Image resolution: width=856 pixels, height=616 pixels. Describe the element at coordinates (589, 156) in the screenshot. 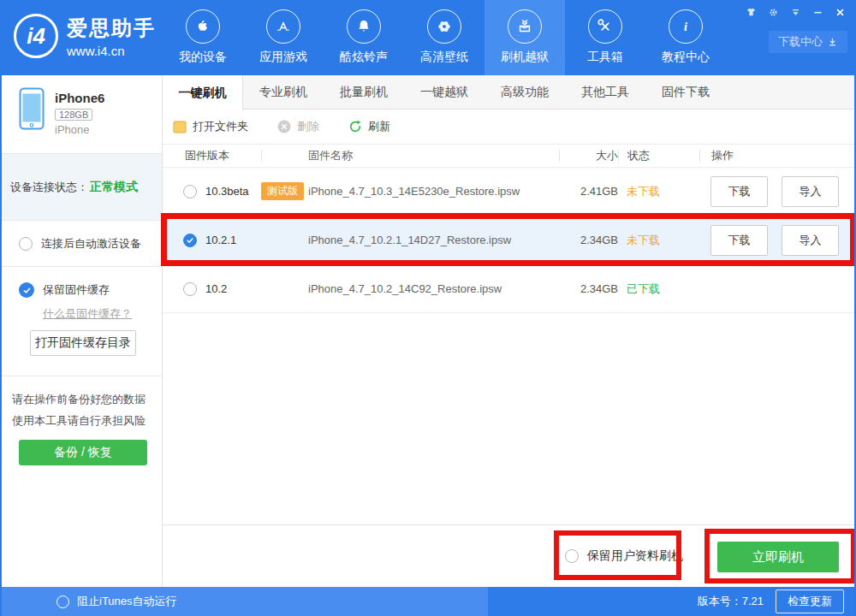

I see `column-header-size: 大小` at that location.